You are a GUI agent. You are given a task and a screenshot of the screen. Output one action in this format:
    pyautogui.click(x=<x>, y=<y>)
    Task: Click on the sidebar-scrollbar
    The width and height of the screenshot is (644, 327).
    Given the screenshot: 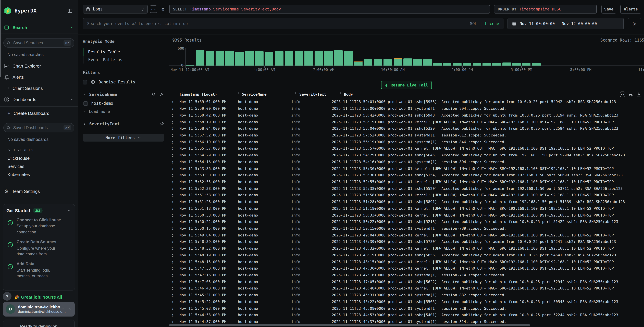 What is the action you would take?
    pyautogui.click(x=0, y=38)
    